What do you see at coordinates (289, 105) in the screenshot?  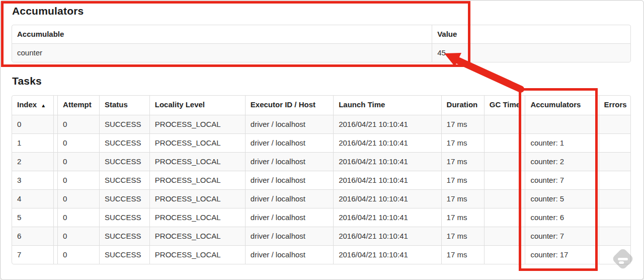 I see `col-header-executor: Executor ID / Host` at bounding box center [289, 105].